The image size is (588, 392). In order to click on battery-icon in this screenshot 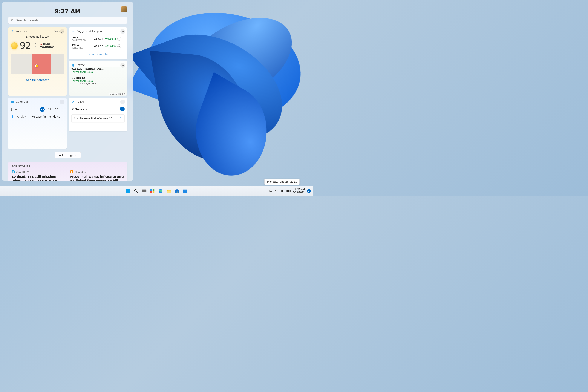, I will do `click(288, 191)`.